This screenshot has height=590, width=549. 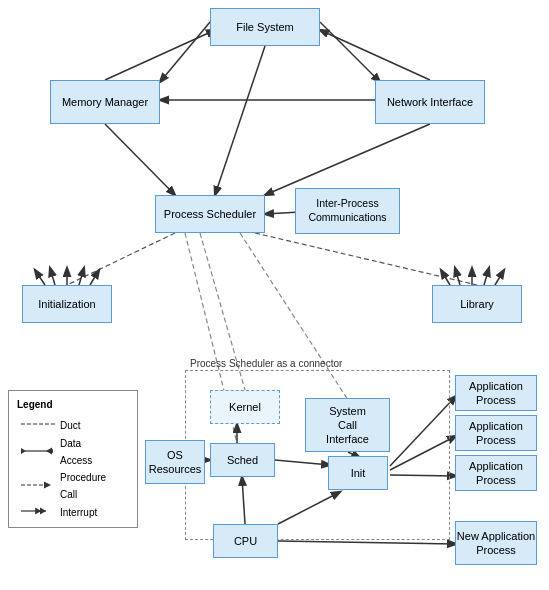 I want to click on new-app-process-box: New ApplicationProcess, so click(x=496, y=543).